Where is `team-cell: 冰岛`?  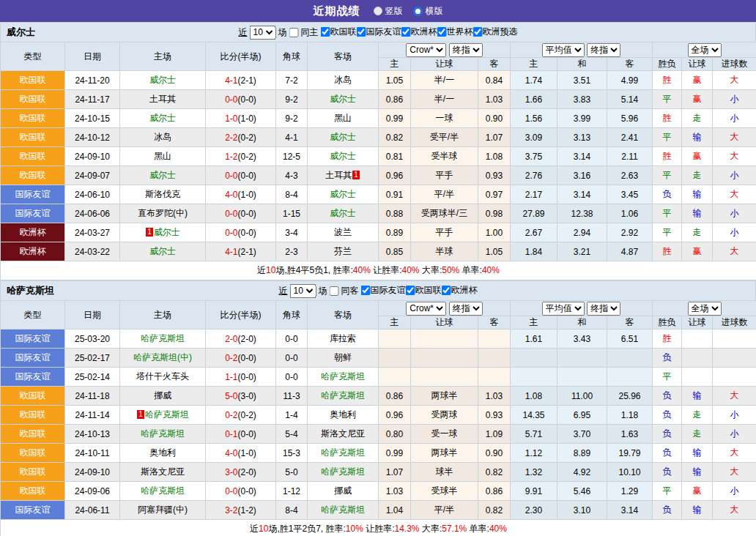
team-cell: 冰岛 is located at coordinates (343, 81).